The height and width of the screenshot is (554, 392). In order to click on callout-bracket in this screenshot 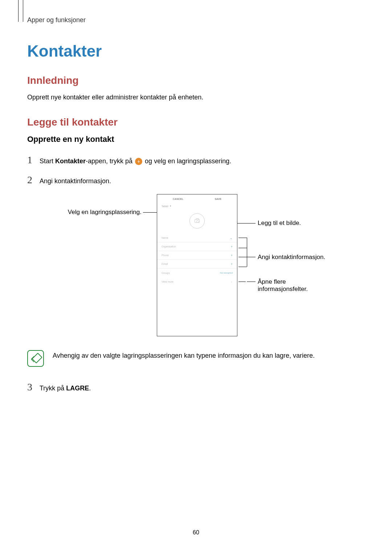, I will do `click(247, 252)`.